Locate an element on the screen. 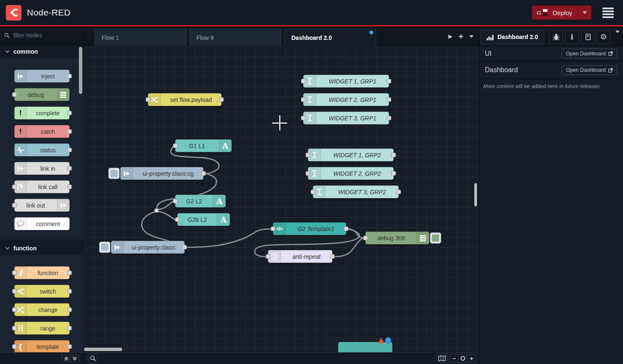 This screenshot has height=364, width=623. node-widget-3-grp1: WIDGET 3, GRP1 is located at coordinates (346, 118).